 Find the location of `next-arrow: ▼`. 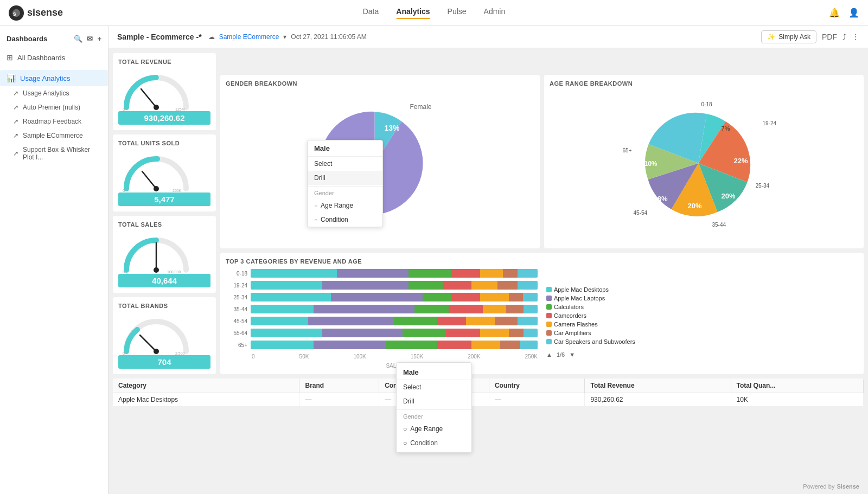

next-arrow: ▼ is located at coordinates (572, 355).